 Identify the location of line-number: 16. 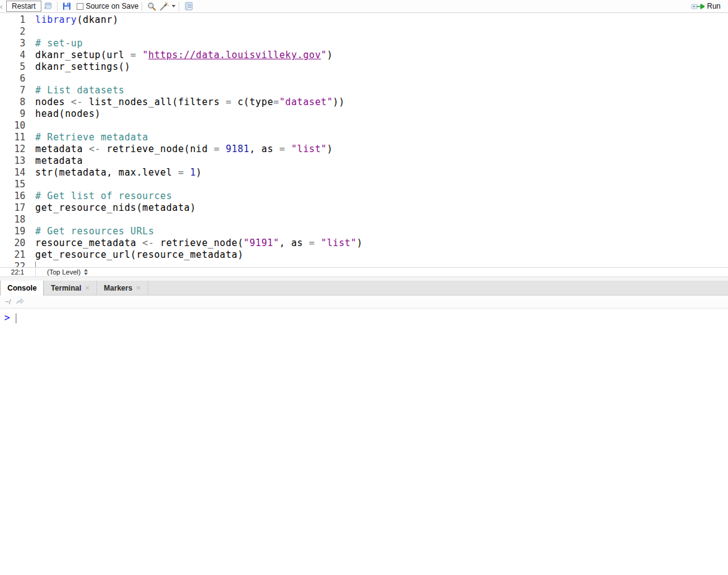
(12, 197).